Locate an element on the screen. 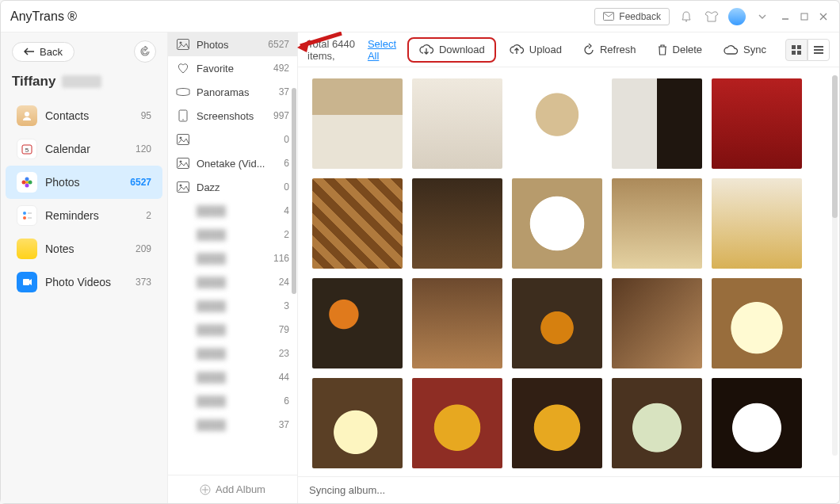 The image size is (840, 504). dropdown-icon is located at coordinates (762, 17).